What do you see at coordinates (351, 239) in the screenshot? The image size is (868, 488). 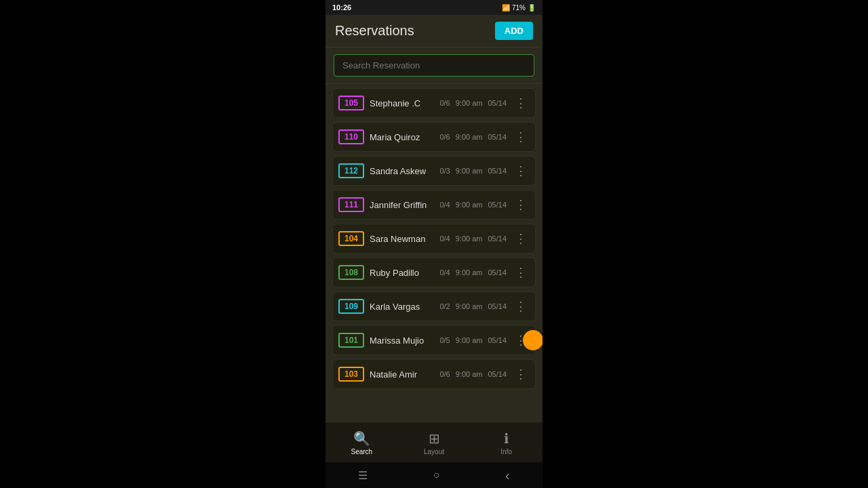 I see `room-badge: 104` at bounding box center [351, 239].